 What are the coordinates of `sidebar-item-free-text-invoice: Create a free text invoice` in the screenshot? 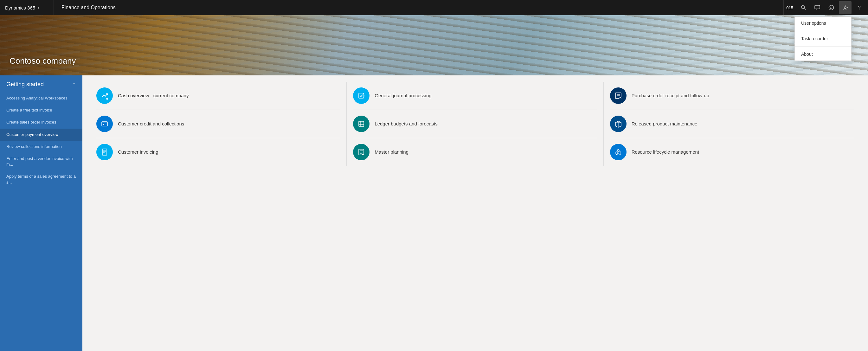 It's located at (41, 110).